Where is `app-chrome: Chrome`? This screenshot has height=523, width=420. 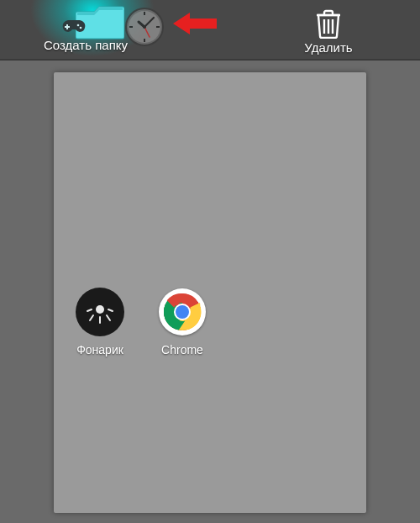 app-chrome: Chrome is located at coordinates (182, 322).